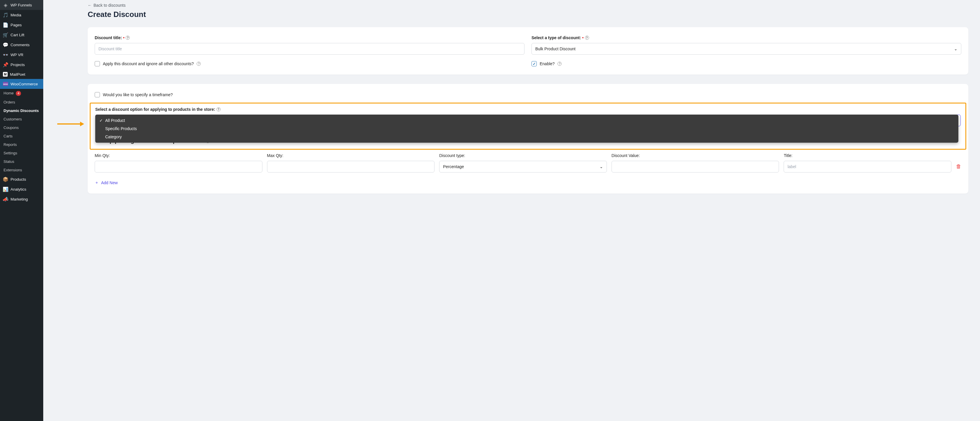 This screenshot has width=980, height=421. What do you see at coordinates (528, 126) in the screenshot?
I see `highlight-annotation: Select a discount option for applying to…` at bounding box center [528, 126].